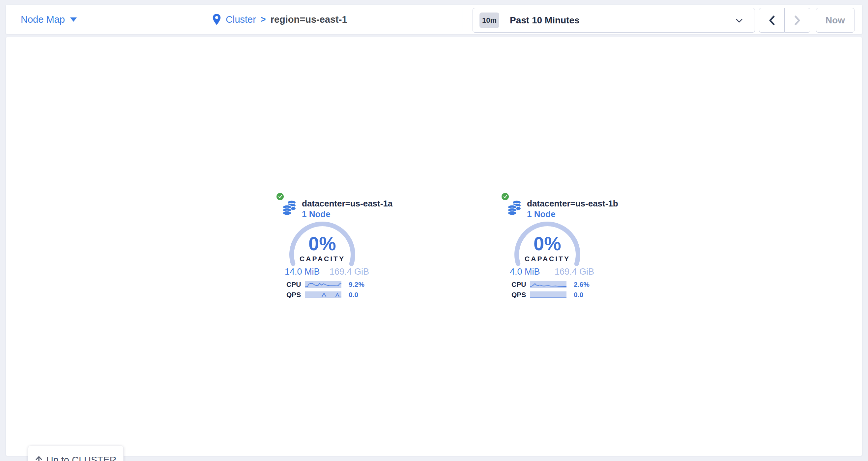 The height and width of the screenshot is (461, 868). Describe the element at coordinates (784, 20) in the screenshot. I see `time-nav-group` at that location.